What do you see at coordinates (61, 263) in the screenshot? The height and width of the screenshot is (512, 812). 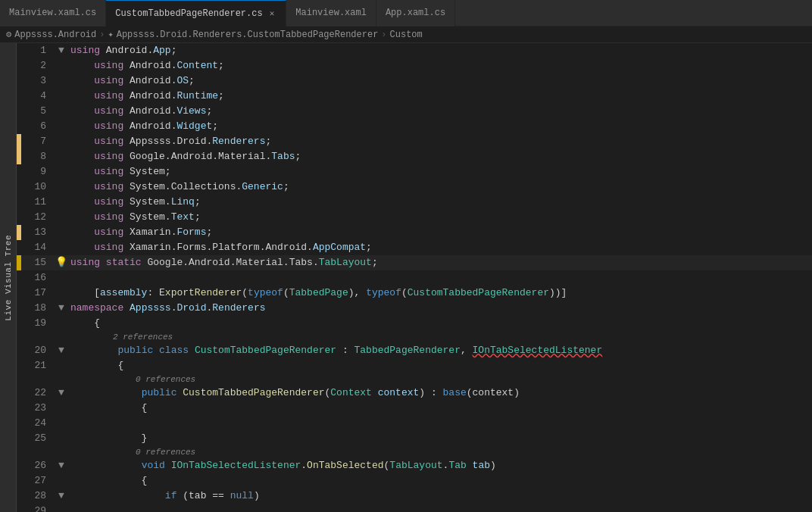 I see `lightbulb-icon: 💡` at bounding box center [61, 263].